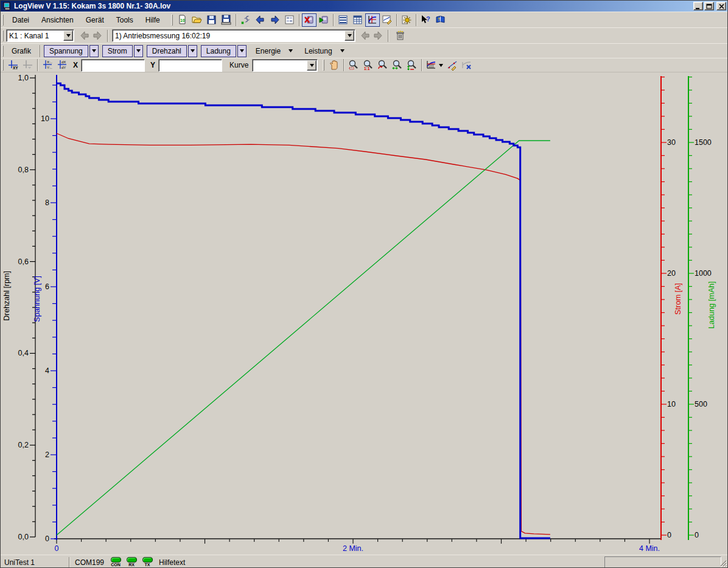 The width and height of the screenshot is (728, 568). I want to click on svg-text: 0,0, so click(23, 537).